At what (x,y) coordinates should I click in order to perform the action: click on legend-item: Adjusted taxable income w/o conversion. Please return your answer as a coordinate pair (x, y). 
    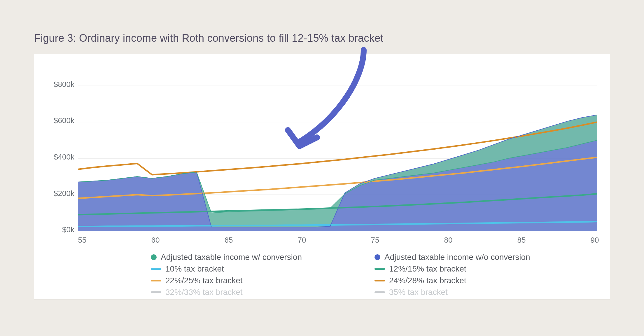
    Looking at the image, I should click on (481, 257).